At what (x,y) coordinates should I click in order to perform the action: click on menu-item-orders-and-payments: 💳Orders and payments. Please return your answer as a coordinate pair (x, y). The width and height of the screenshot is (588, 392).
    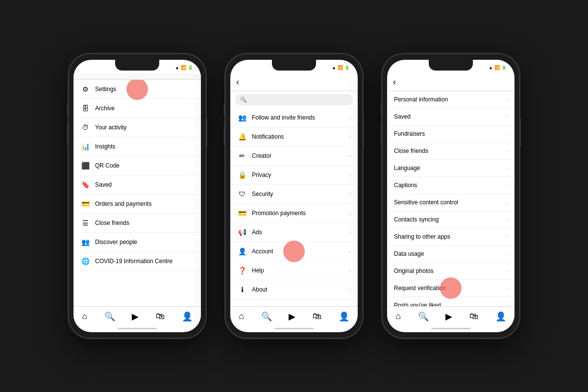
    Looking at the image, I should click on (137, 204).